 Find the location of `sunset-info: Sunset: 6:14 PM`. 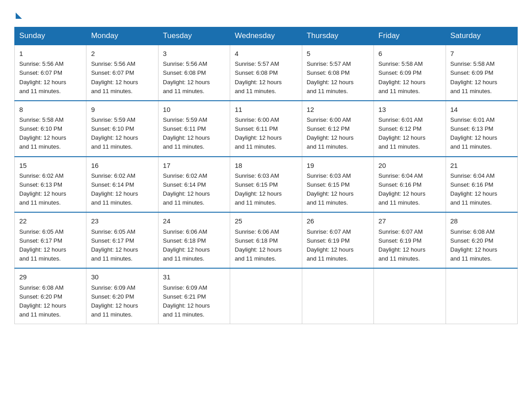

sunset-info: Sunset: 6:14 PM is located at coordinates (112, 184).